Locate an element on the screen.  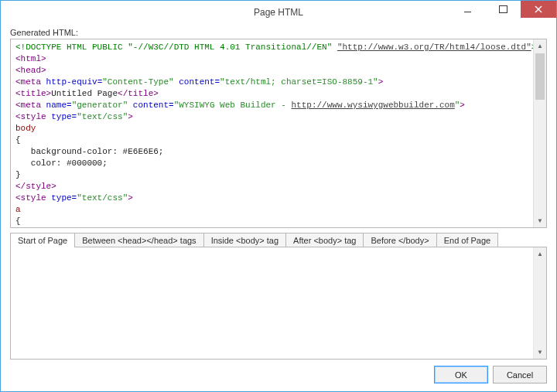
code-token: "WYSIWYG Web Builder - is located at coordinates (233, 105).